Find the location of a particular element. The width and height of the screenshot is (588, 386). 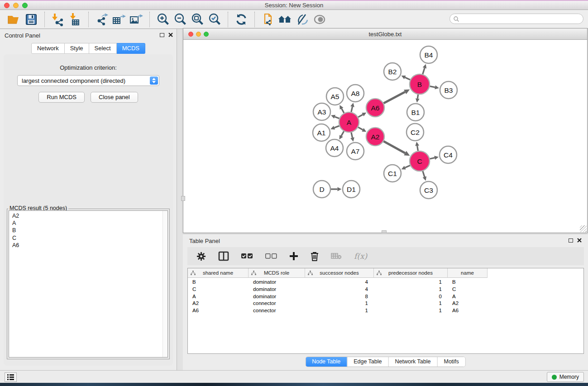

select-all-icon is located at coordinates (247, 256).